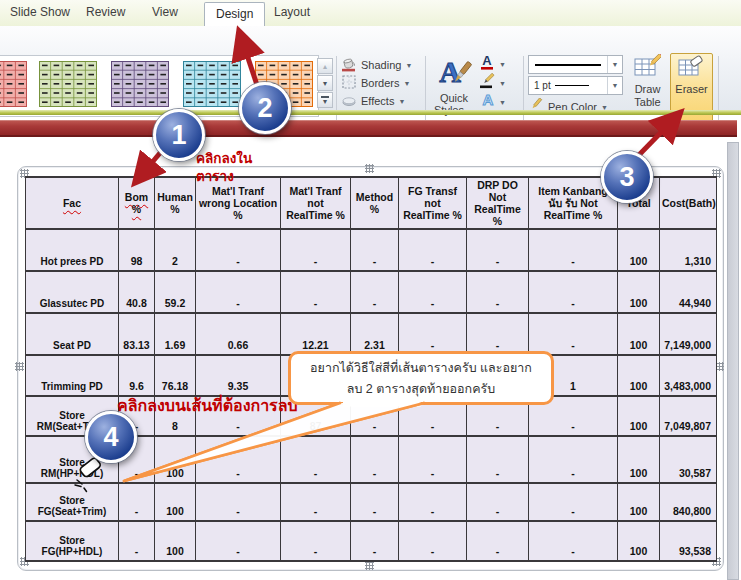  Describe the element at coordinates (325, 83) in the screenshot. I see `gallery-scroll-down-button: ▾` at that location.